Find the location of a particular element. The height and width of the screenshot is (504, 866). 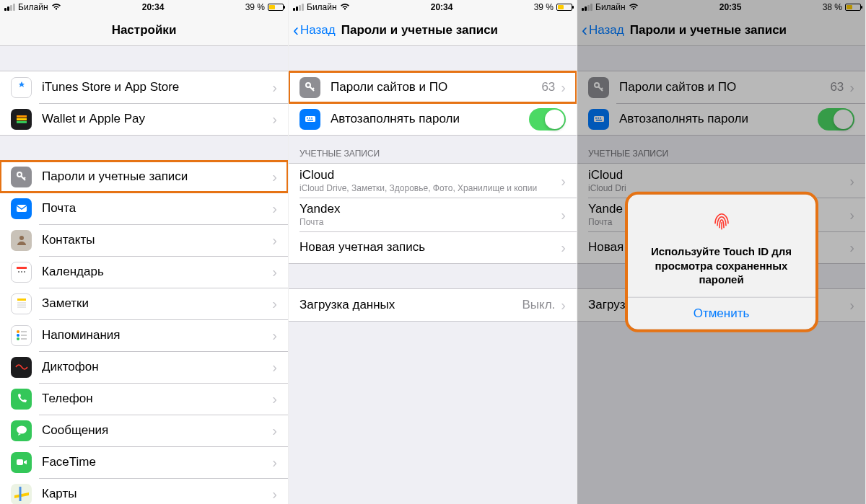

cell-wallet: Wallet и Apple Pay › is located at coordinates (144, 119).